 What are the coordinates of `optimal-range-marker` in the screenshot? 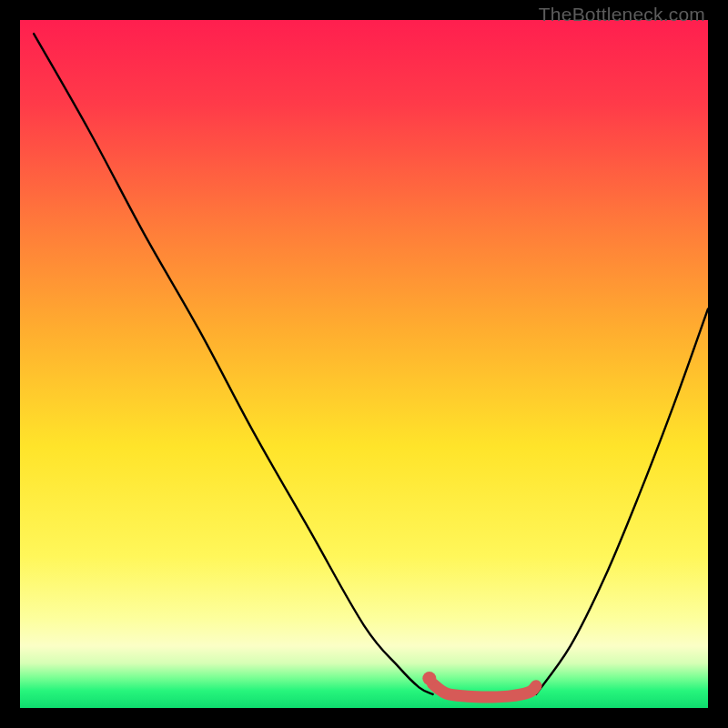 It's located at (484, 691).